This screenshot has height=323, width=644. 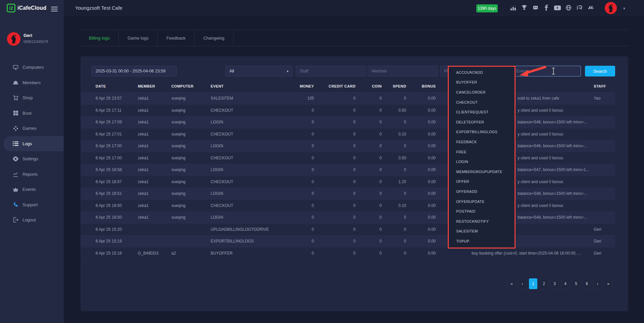 I want to click on table-row: 6 Apr 25 16:51 zeka1 xueqing LOGIN 0 0 0…, so click(x=348, y=194).